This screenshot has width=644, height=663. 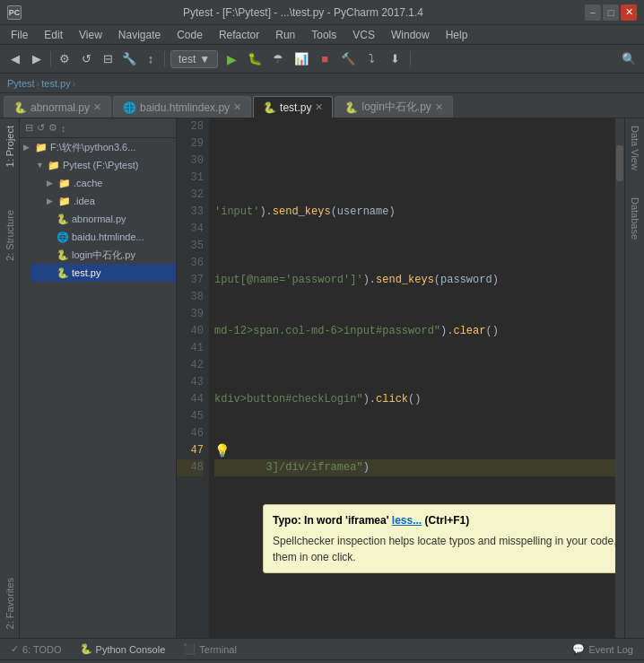 What do you see at coordinates (457, 35) in the screenshot?
I see `menu-help: Help` at bounding box center [457, 35].